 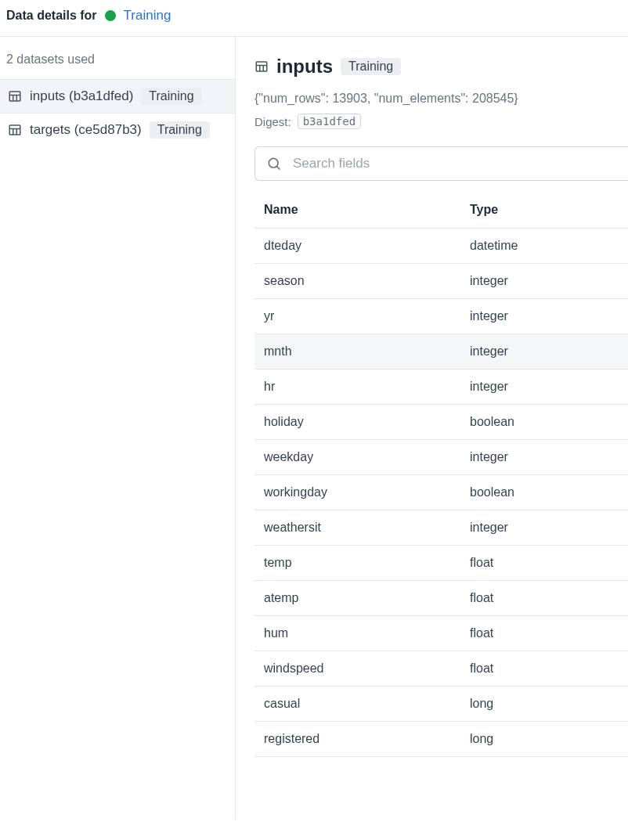 I want to click on field-name: workingday, so click(x=357, y=493).